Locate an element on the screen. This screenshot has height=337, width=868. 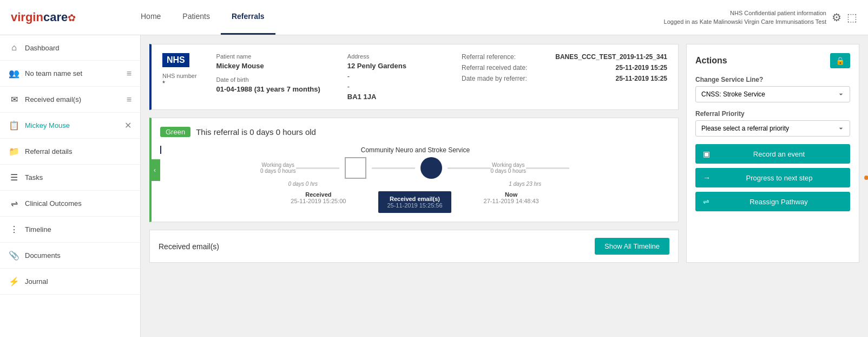
left-segment: Working days 0 days 0 hours is located at coordinates (278, 168).